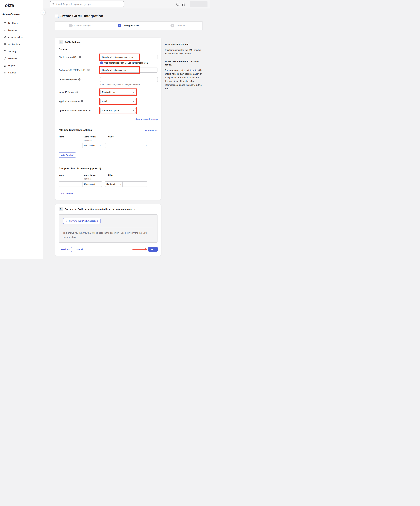  I want to click on sidebar-item-dashboard: Dashboard, so click(22, 23).